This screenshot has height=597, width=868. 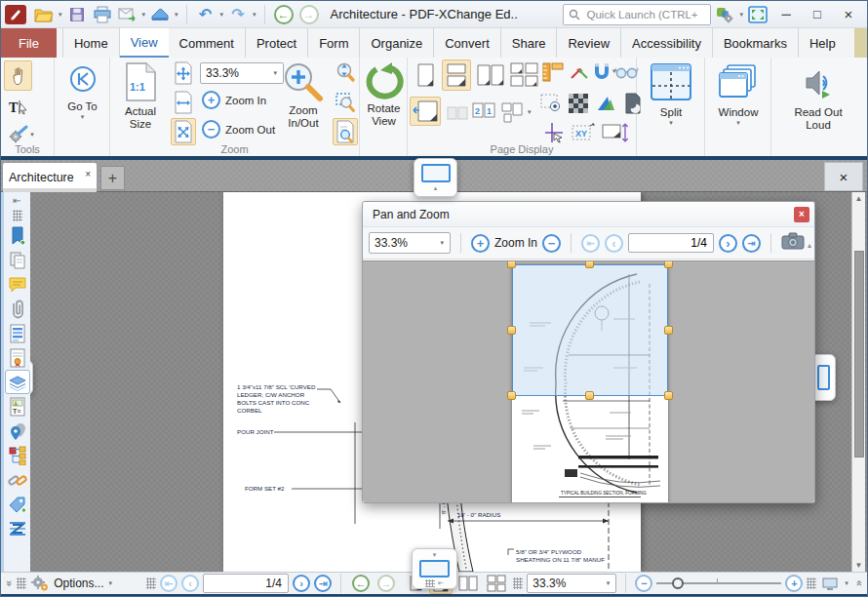 What do you see at coordinates (606, 103) in the screenshot?
I see `color-modes-button` at bounding box center [606, 103].